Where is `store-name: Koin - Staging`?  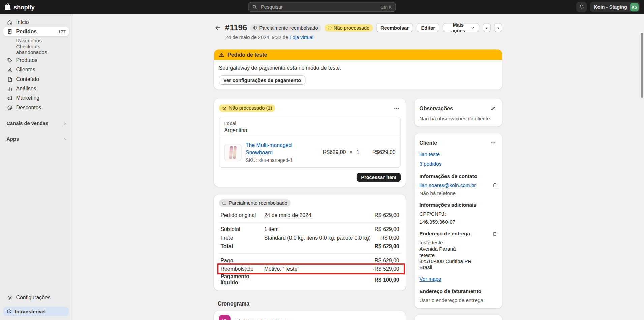 store-name: Koin - Staging is located at coordinates (611, 7).